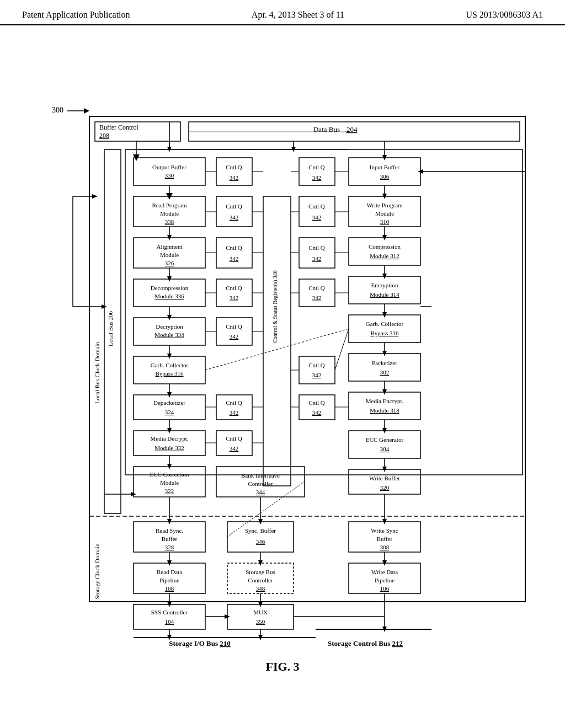 This screenshot has height=728, width=565. I want to click on svg-text: Media Decrypt., so click(169, 438).